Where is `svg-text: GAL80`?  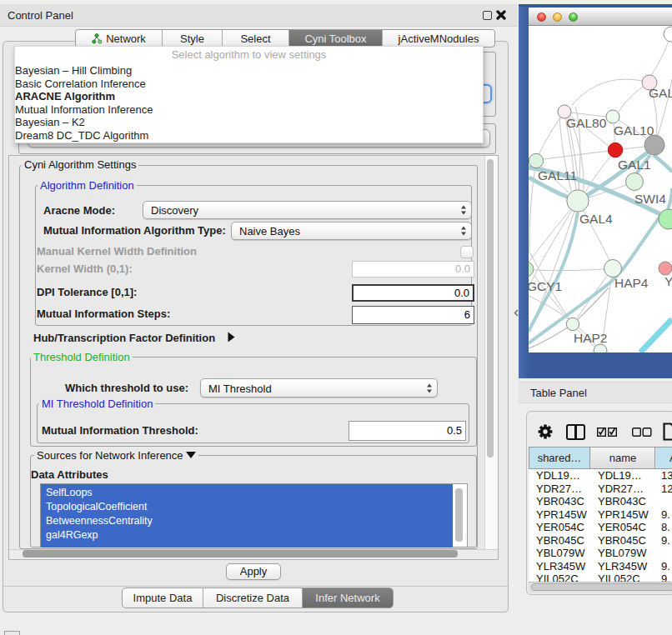
svg-text: GAL80 is located at coordinates (587, 123).